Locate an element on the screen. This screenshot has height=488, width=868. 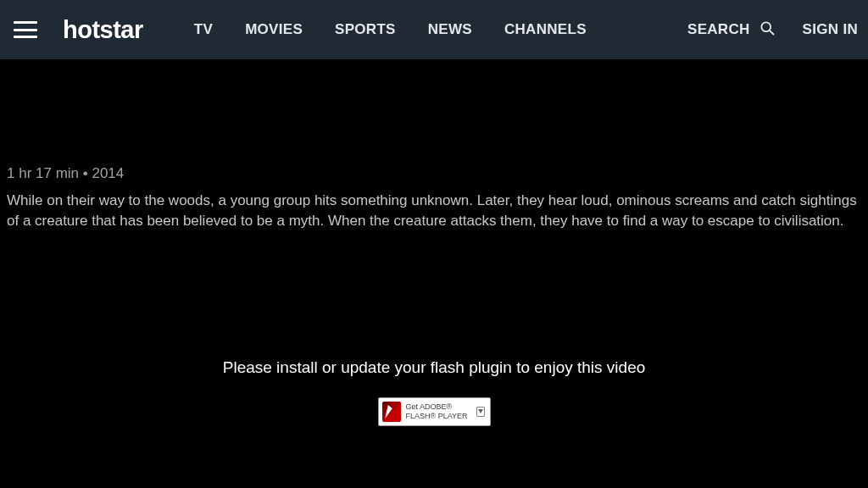
search-icon is located at coordinates (767, 30).